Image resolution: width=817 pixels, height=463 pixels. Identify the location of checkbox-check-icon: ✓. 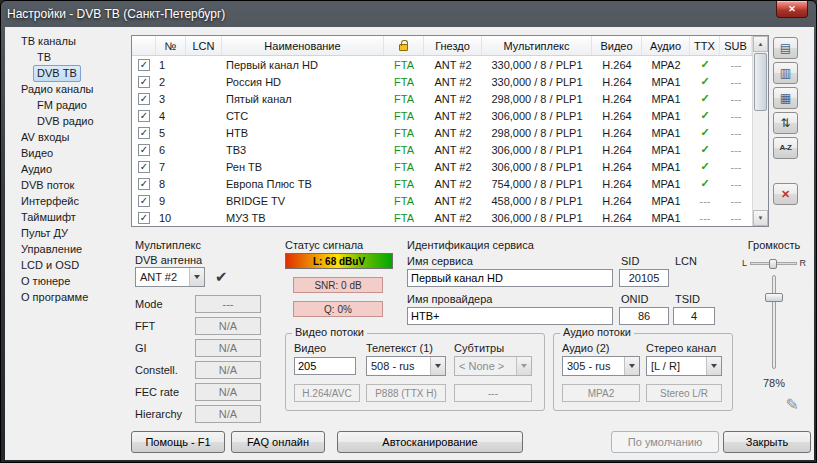
(144, 99).